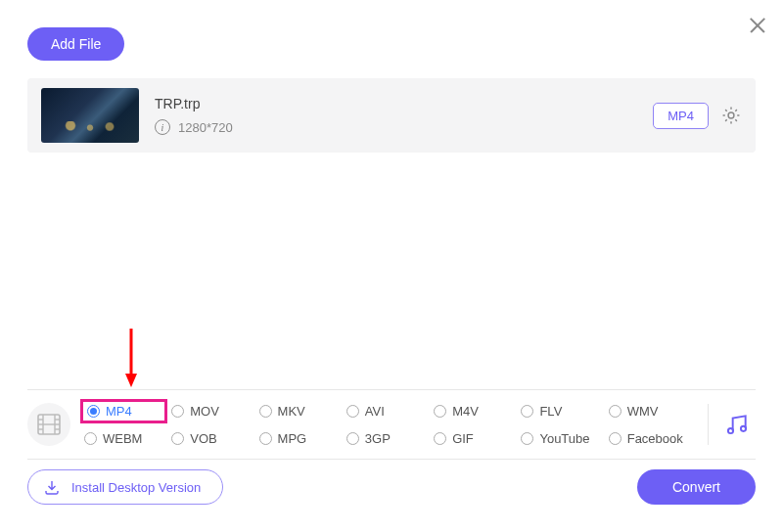 Image resolution: width=783 pixels, height=532 pixels. Describe the element at coordinates (392, 115) in the screenshot. I see `file-card: TRP.trp i 1280*720 MP4` at that location.